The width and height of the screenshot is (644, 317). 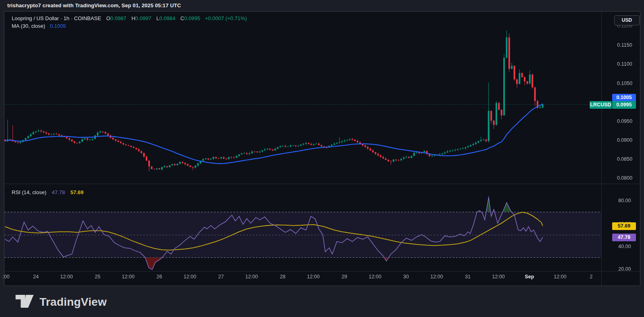 I want to click on ma-value-badge: 0.1005, so click(x=624, y=97).